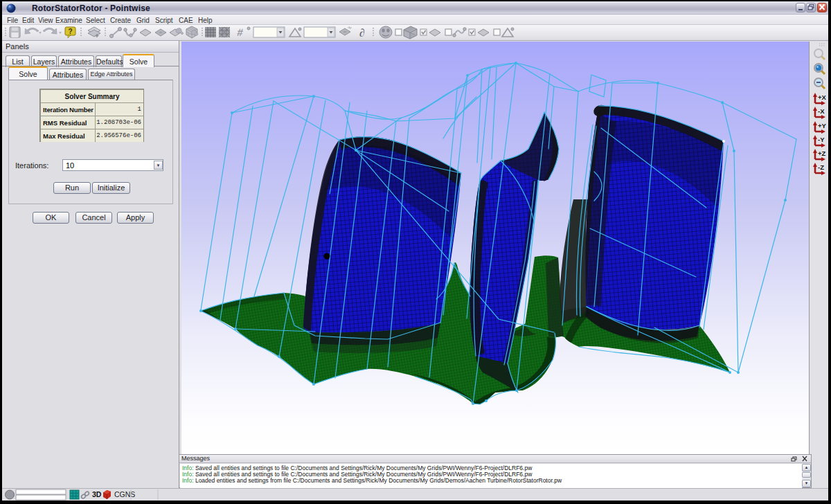 The height and width of the screenshot is (504, 831). Describe the element at coordinates (125, 494) in the screenshot. I see `svg-text: CGNS` at that location.